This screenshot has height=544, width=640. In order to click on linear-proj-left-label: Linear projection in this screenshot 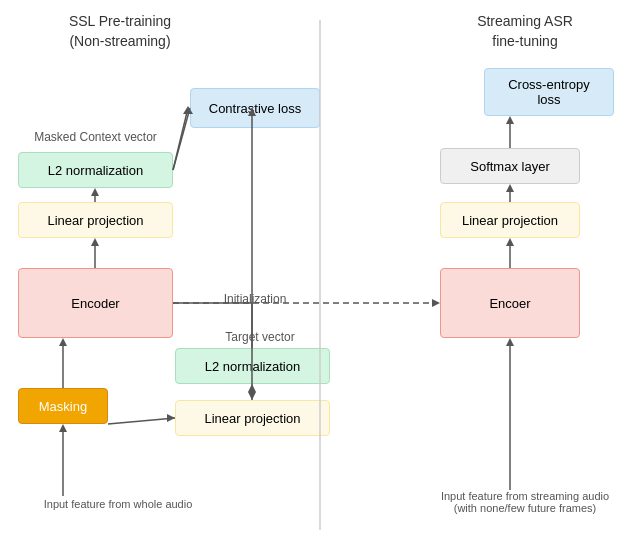, I will do `click(95, 220)`.